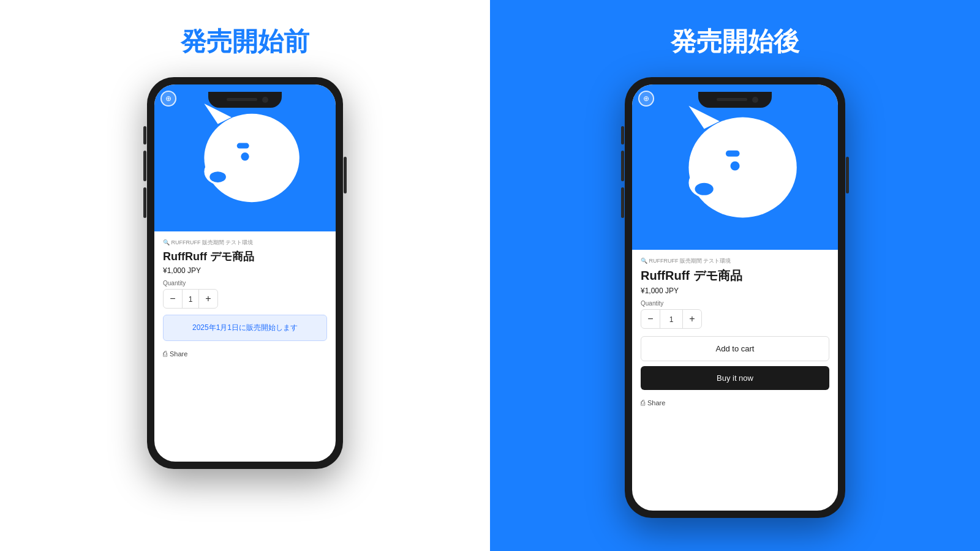 The width and height of the screenshot is (980, 551). I want to click on share-area-right: ⎙ Share, so click(735, 403).